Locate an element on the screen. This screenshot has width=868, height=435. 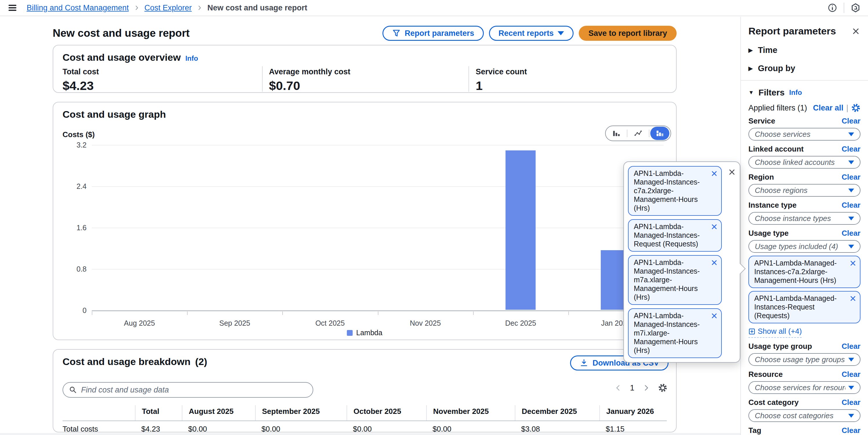
usage-type-chip: APN1-Lambda-Managed-Instances-Request (R… is located at coordinates (675, 235).